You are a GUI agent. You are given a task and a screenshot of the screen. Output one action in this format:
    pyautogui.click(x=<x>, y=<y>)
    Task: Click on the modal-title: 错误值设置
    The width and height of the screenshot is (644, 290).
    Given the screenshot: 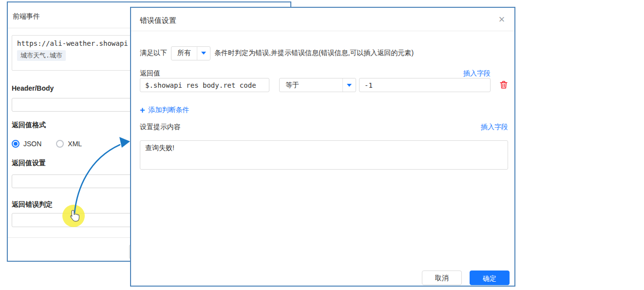 What is the action you would take?
    pyautogui.click(x=158, y=20)
    